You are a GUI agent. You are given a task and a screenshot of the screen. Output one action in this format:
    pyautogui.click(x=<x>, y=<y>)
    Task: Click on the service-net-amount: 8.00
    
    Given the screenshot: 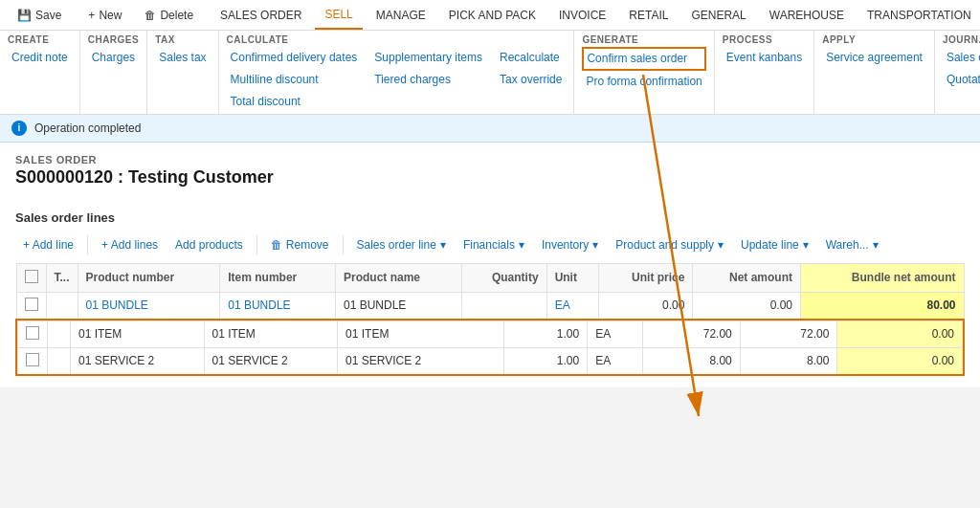 What is the action you would take?
    pyautogui.click(x=789, y=361)
    